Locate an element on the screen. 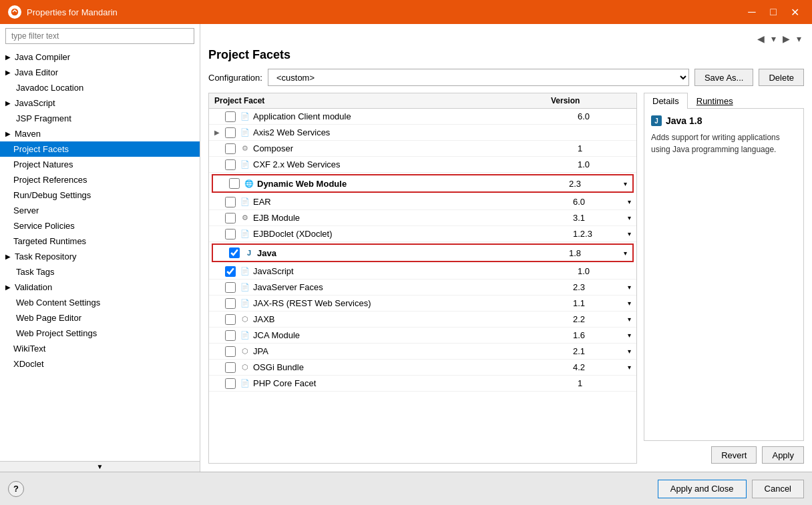 The width and height of the screenshot is (812, 505). sidebar-item-task-tags: Task Tags is located at coordinates (100, 272).